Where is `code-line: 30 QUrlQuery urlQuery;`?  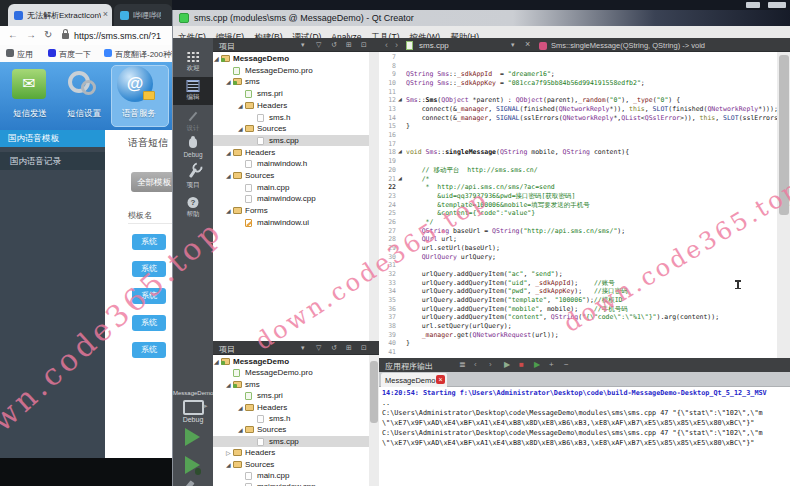
code-line: 30 QUrlQuery urlQuery; is located at coordinates (584, 258).